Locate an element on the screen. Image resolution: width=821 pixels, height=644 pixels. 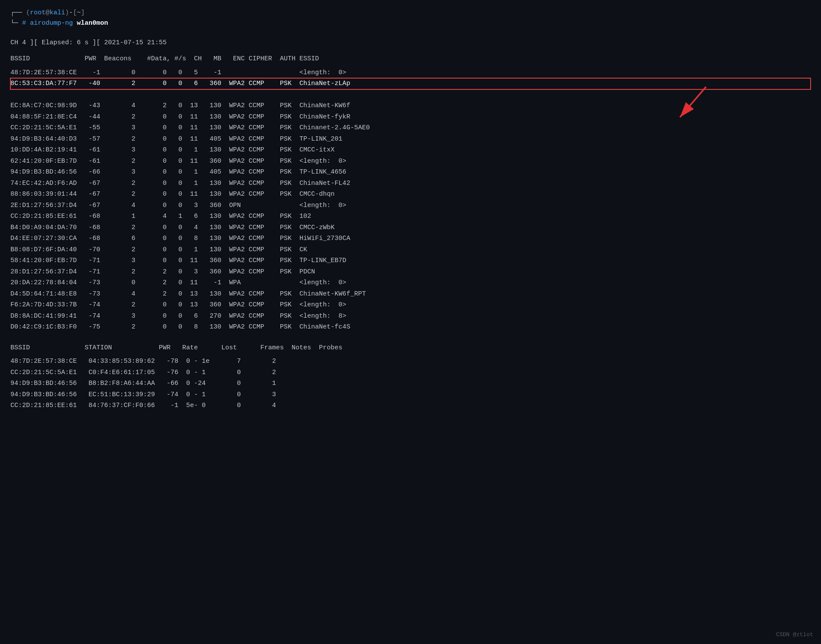
stations-section: BSSID STATION PWR Rate Lost Frames Notes… is located at coordinates (410, 377).